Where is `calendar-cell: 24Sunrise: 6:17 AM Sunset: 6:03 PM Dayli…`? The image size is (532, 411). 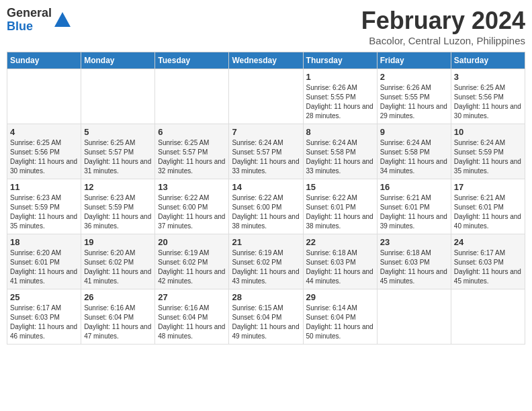 calendar-cell: 24Sunrise: 6:17 AM Sunset: 6:03 PM Dayli… is located at coordinates (488, 262).